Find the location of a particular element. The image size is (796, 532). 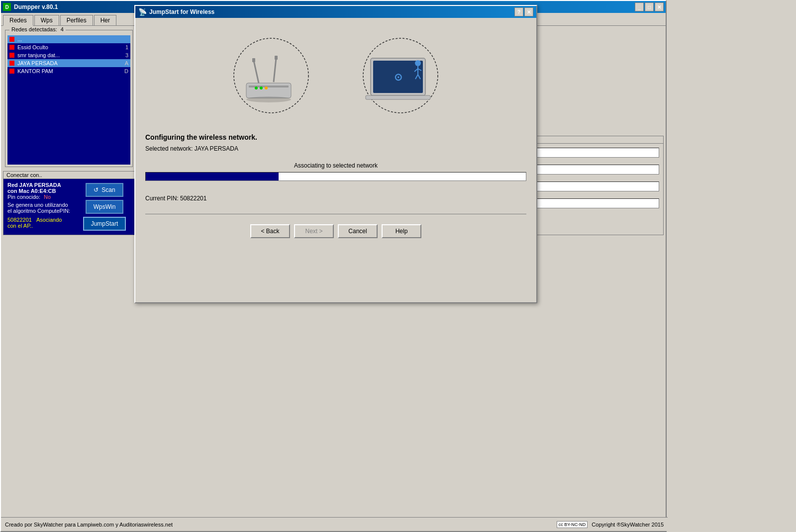

network-list: ... Essid Oculto 1 smr tanjung dat... 3 is located at coordinates (69, 100).